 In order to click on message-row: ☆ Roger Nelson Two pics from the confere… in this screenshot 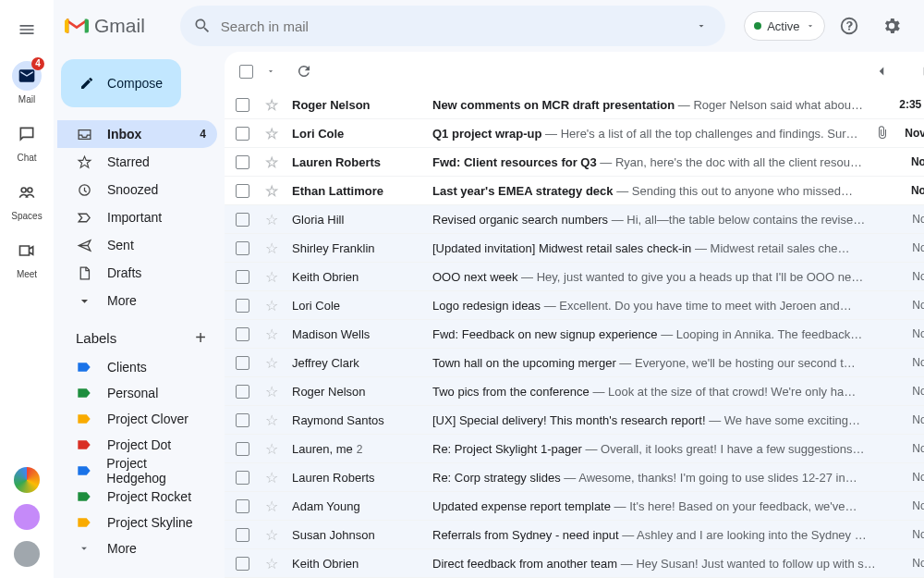, I will do `click(575, 392)`.